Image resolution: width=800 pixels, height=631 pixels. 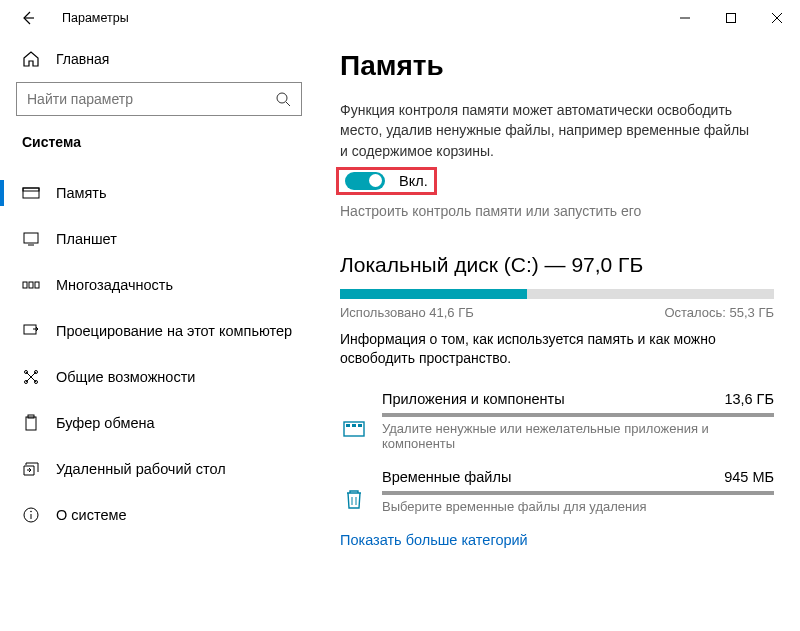 I want to click on category-apps: Приложения и компоненты 13,6 ГБ Удалите …, so click(x=557, y=426).